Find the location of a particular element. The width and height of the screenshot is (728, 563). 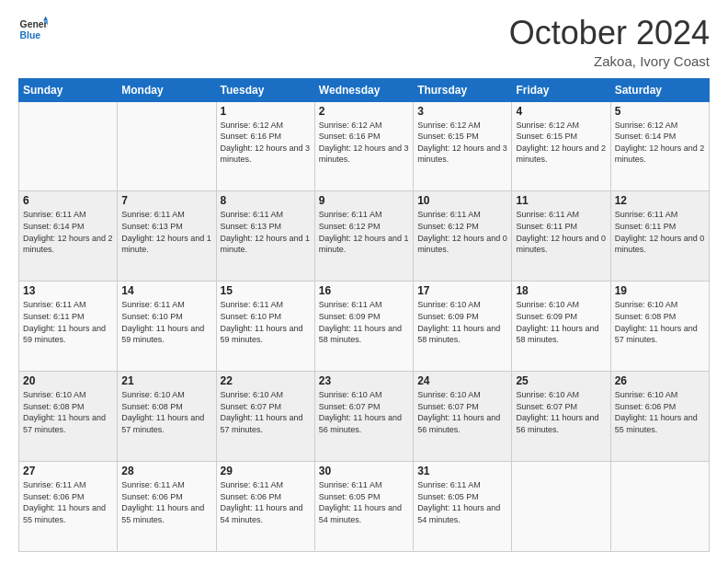

day-info: Sunrise: 6:11 AMSunset: 6:05 PMDaylight:… is located at coordinates (462, 502).